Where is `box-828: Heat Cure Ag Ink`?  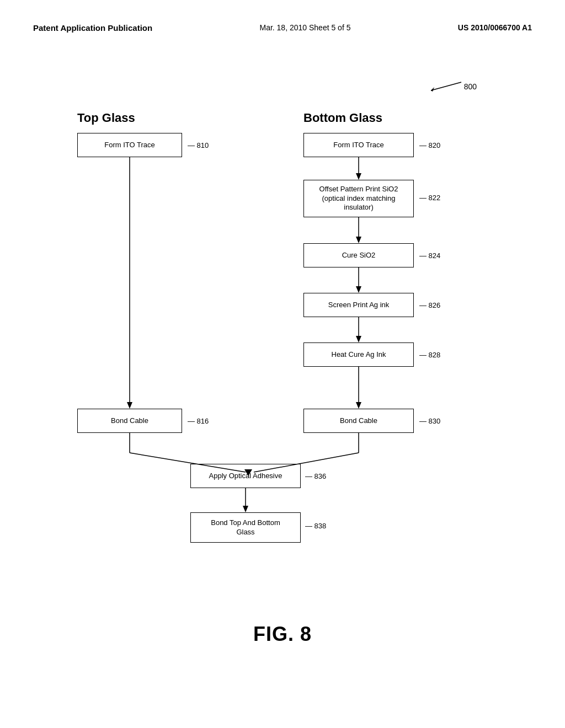 box-828: Heat Cure Ag Ink is located at coordinates (359, 355).